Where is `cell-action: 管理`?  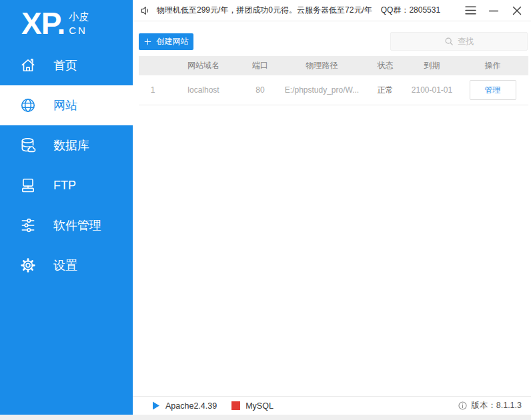 cell-action: 管理 is located at coordinates (492, 90).